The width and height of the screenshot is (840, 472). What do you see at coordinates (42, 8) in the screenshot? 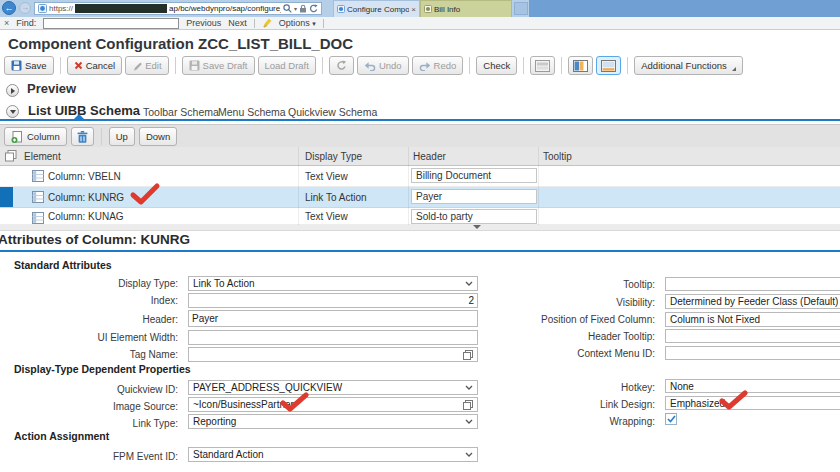
I see `page-icon` at bounding box center [42, 8].